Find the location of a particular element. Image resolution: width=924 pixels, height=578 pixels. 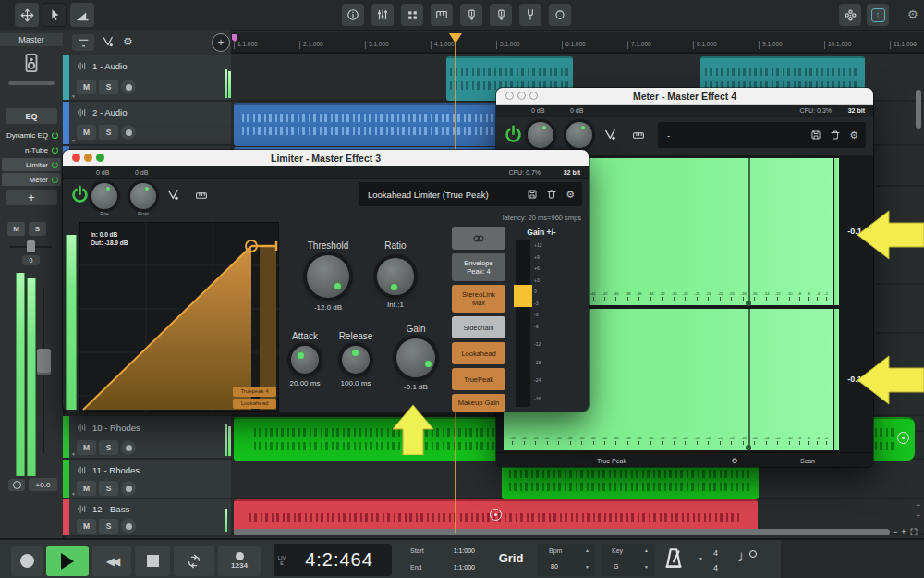

routing-button is located at coordinates (850, 15).